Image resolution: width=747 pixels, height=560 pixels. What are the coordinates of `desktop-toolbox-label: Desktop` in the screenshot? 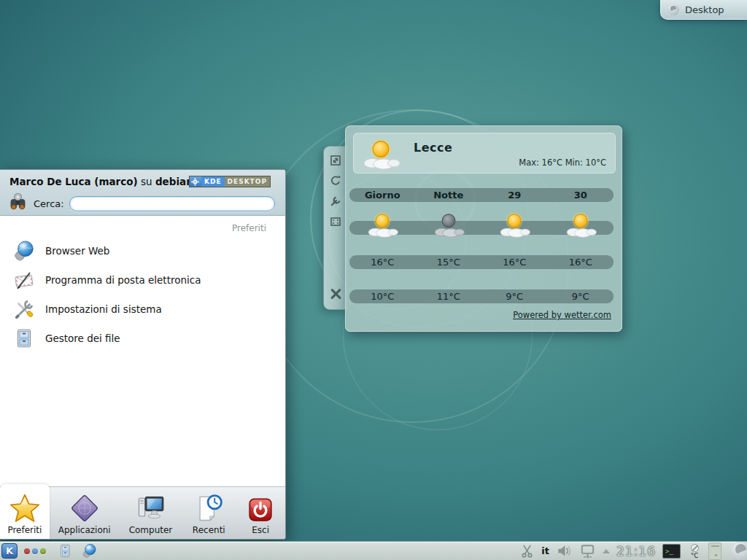 It's located at (705, 10).